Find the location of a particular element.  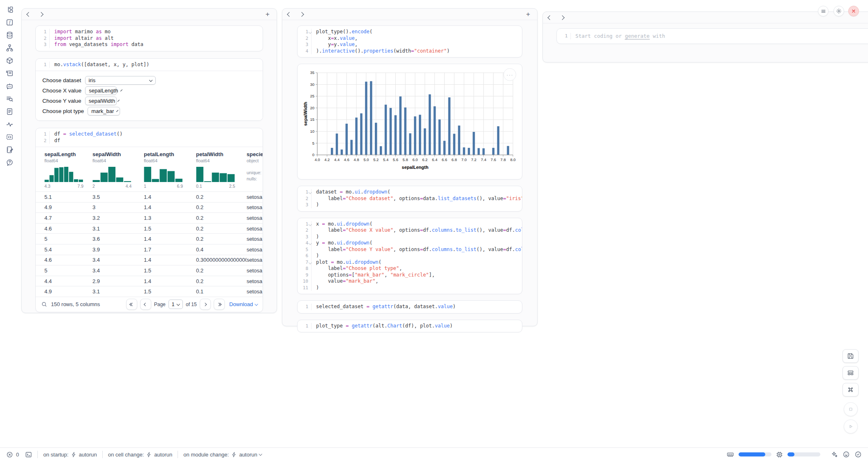

code-line: 2 x=x.value, is located at coordinates (410, 39).